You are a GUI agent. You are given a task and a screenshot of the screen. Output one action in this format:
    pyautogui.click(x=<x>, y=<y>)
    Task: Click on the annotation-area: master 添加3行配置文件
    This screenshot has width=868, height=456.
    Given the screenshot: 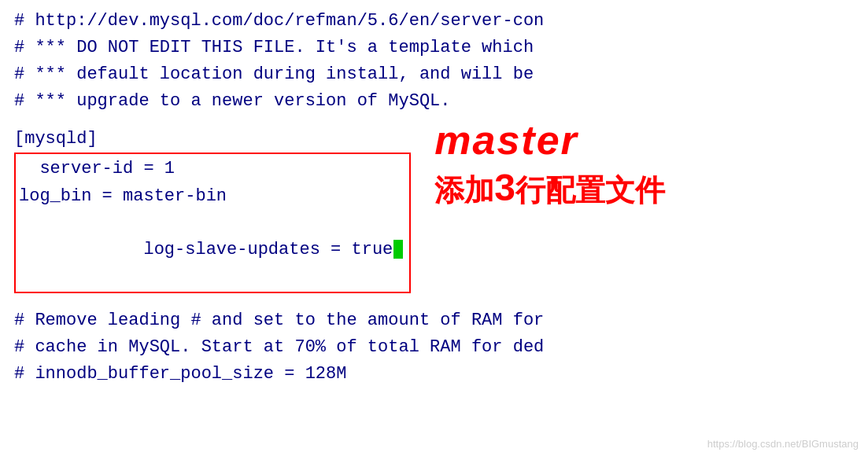 What is the action you would take?
    pyautogui.click(x=644, y=165)
    